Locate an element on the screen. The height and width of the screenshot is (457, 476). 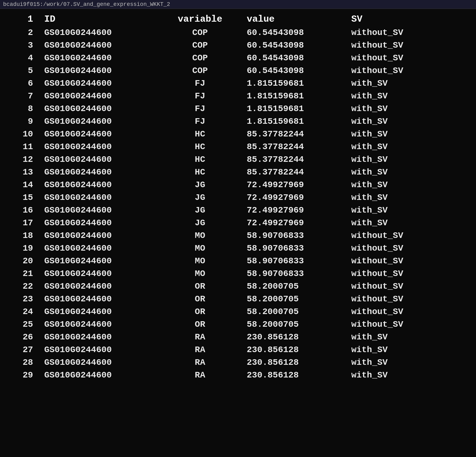
table-row: 4GS010G0244600COP60.54543098without_SV is located at coordinates (238, 58).